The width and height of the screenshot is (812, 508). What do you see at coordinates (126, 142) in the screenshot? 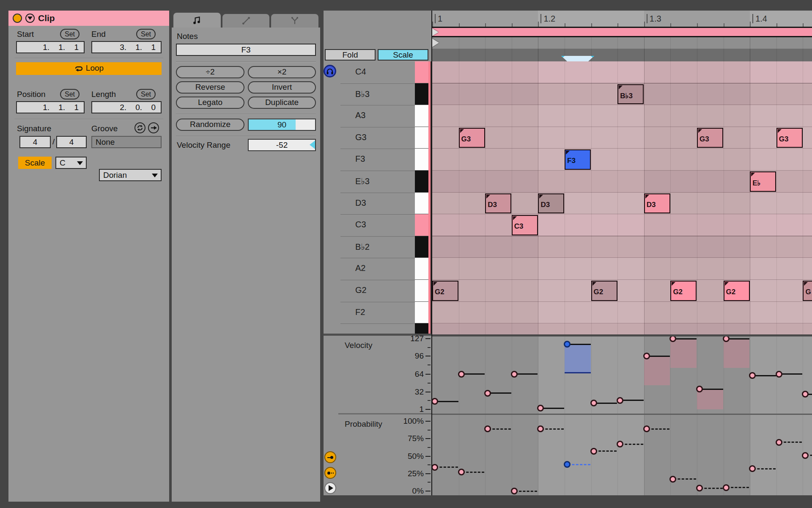
I see `groove-chooser: None` at bounding box center [126, 142].